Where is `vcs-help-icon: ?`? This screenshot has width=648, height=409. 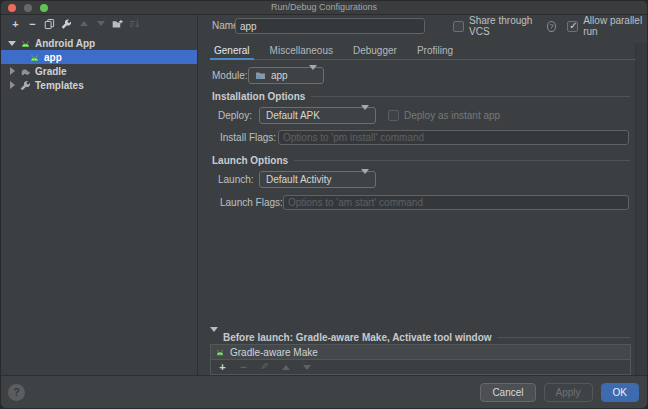 vcs-help-icon: ? is located at coordinates (552, 26).